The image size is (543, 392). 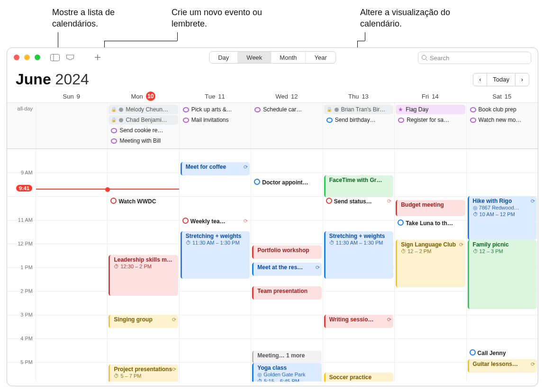 What do you see at coordinates (359, 203) in the screenshot?
I see `event: Send status…⟳` at bounding box center [359, 203].